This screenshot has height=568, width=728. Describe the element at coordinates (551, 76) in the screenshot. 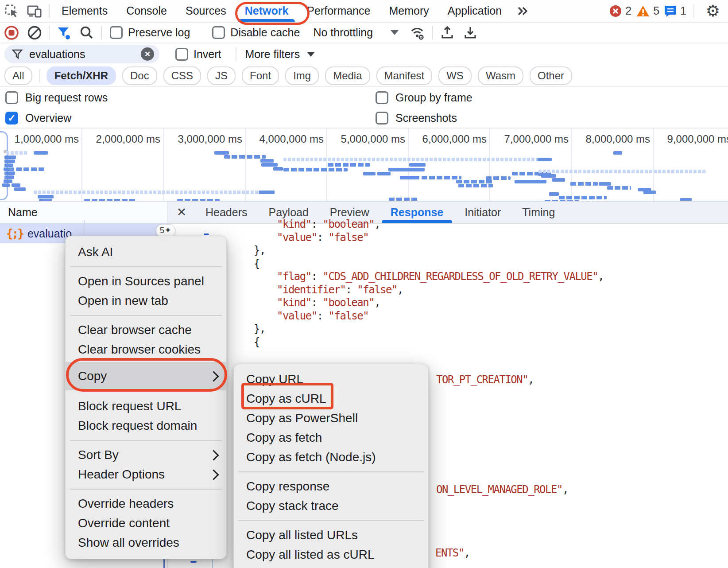

I see `filter-chip-other: Other` at that location.